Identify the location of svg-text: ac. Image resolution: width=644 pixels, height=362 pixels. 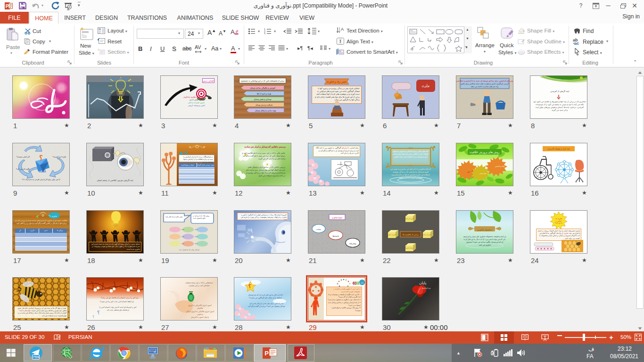
(577, 43).